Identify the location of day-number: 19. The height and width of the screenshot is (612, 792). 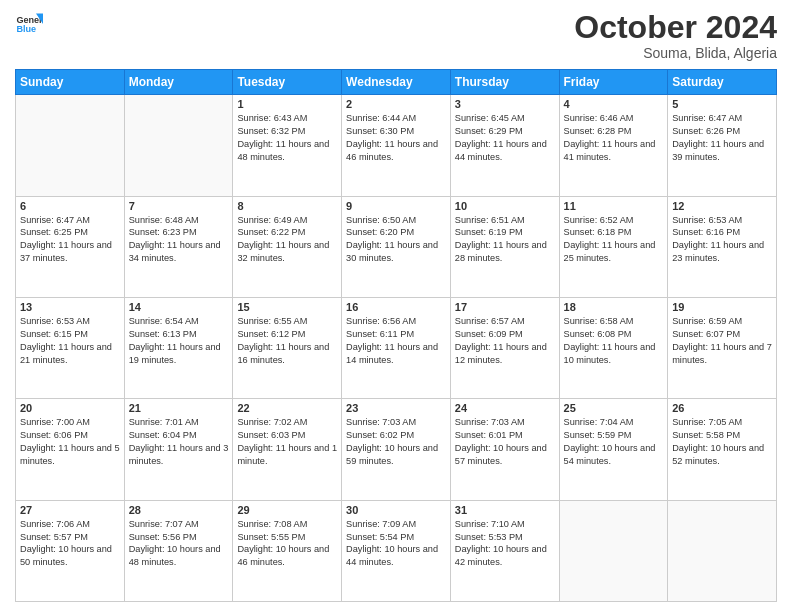
(722, 307).